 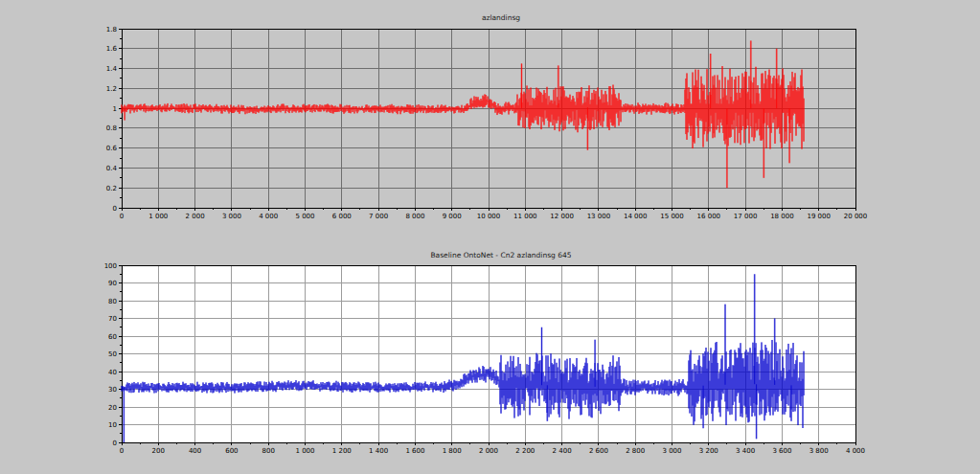 What do you see at coordinates (113, 283) in the screenshot?
I see `y-tick-label: 90` at bounding box center [113, 283].